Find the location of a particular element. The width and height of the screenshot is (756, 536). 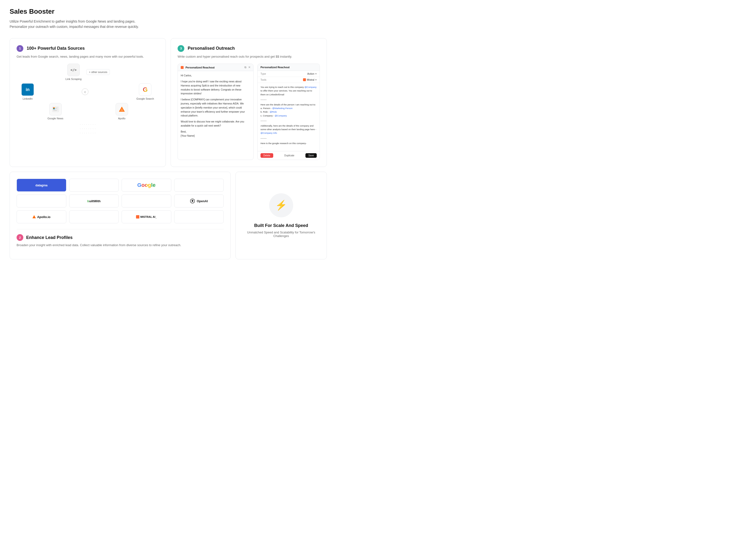

duplicate-button: Duplicate is located at coordinates (289, 155).